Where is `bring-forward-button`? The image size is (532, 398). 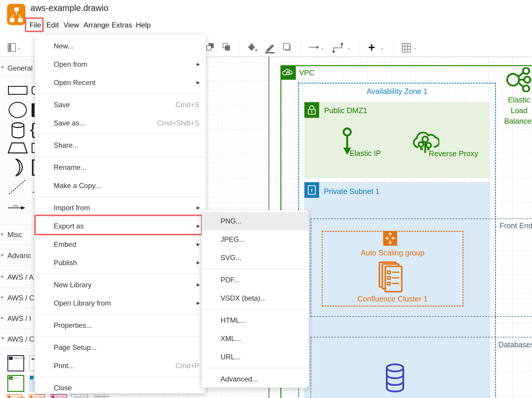
bring-forward-button is located at coordinates (210, 48).